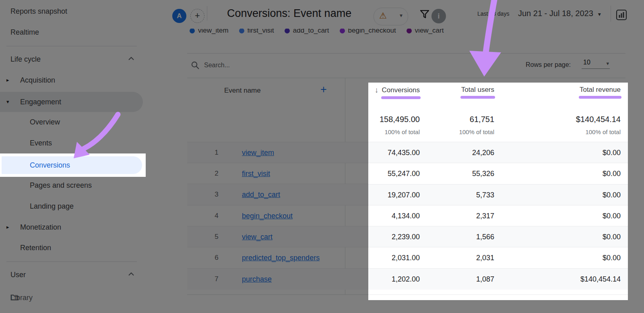 This screenshot has height=313, width=644. I want to click on metrics-row: 55,247.0055,326$0.00, so click(498, 173).